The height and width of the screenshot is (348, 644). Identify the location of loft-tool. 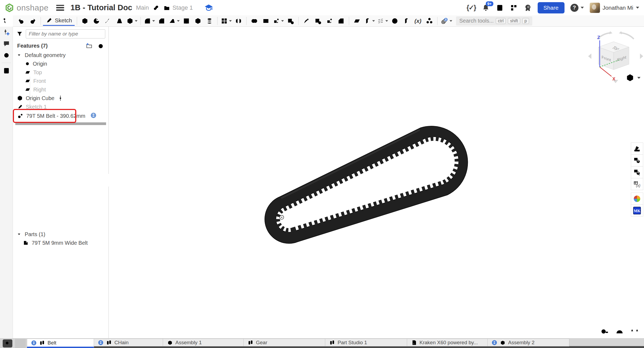
(120, 21).